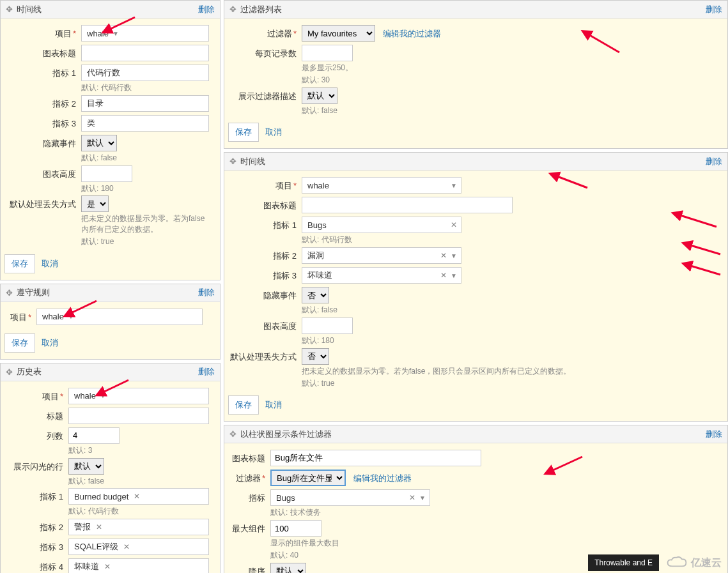 Image resolution: width=728 pixels, height=573 pixels. What do you see at coordinates (288, 568) in the screenshot?
I see `desc-select: 默认` at bounding box center [288, 568].